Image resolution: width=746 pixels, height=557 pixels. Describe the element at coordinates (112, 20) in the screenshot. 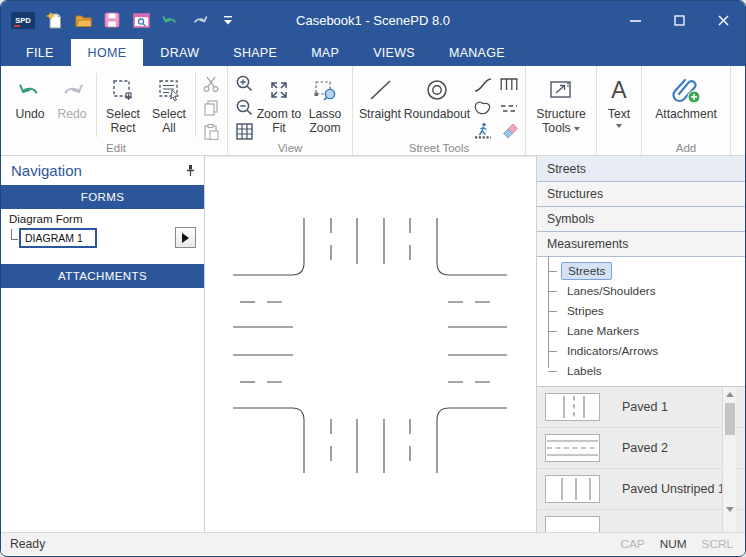

I see `save-icon` at that location.